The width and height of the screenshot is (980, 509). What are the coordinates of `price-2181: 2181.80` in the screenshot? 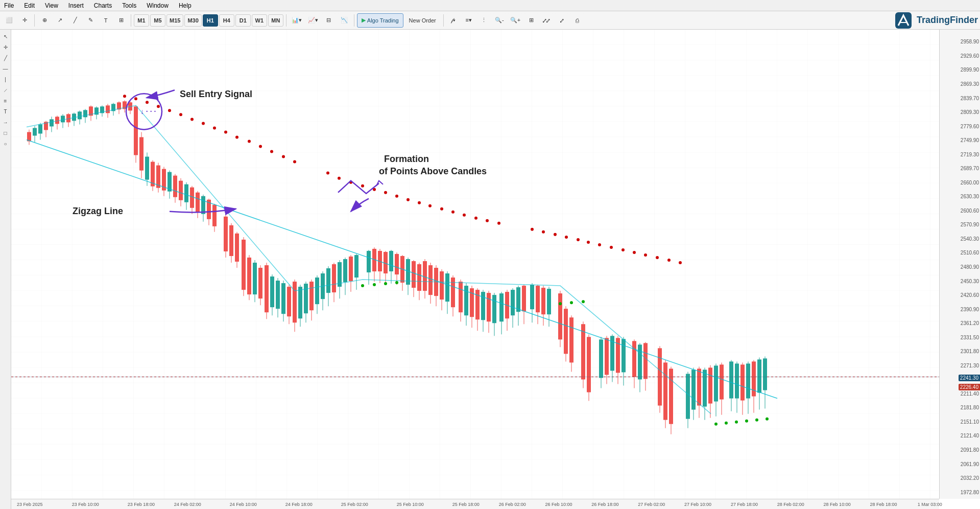 It's located at (970, 408).